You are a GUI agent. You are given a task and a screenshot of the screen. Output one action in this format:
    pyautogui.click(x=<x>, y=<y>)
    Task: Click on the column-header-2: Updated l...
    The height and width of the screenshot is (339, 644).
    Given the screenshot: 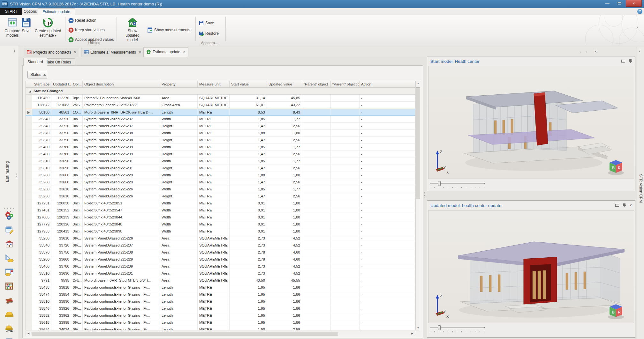 What is the action you would take?
    pyautogui.click(x=61, y=84)
    